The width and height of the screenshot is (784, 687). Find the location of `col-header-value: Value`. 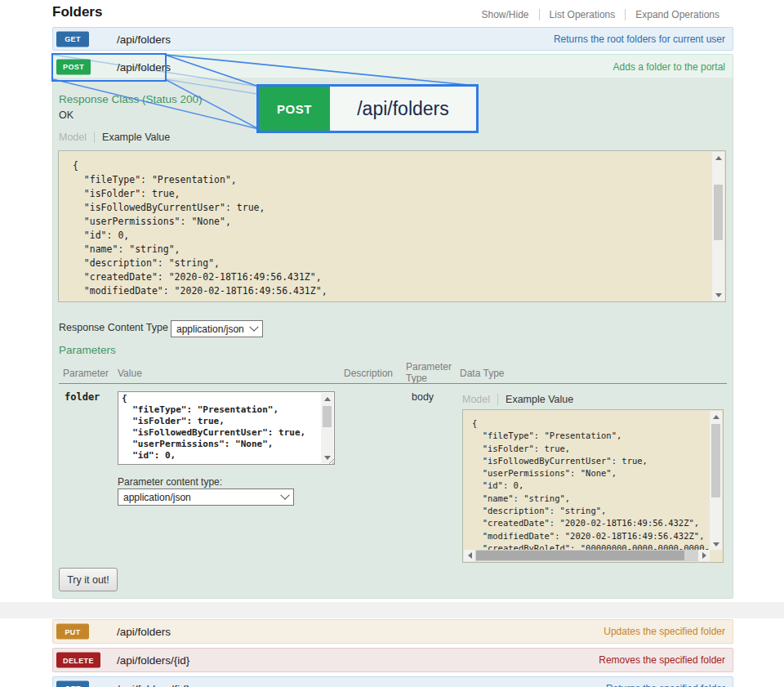

col-header-value: Value is located at coordinates (130, 373).